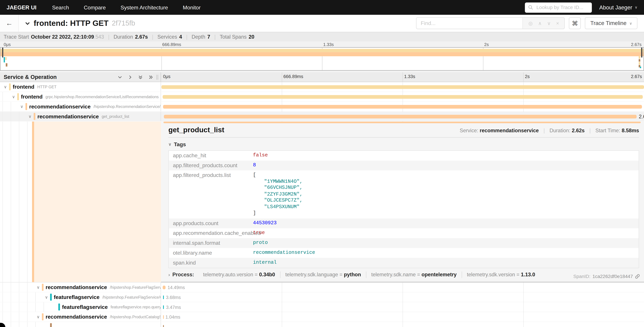  I want to click on trace-view-selector: Trace Timeline ∨, so click(611, 23).